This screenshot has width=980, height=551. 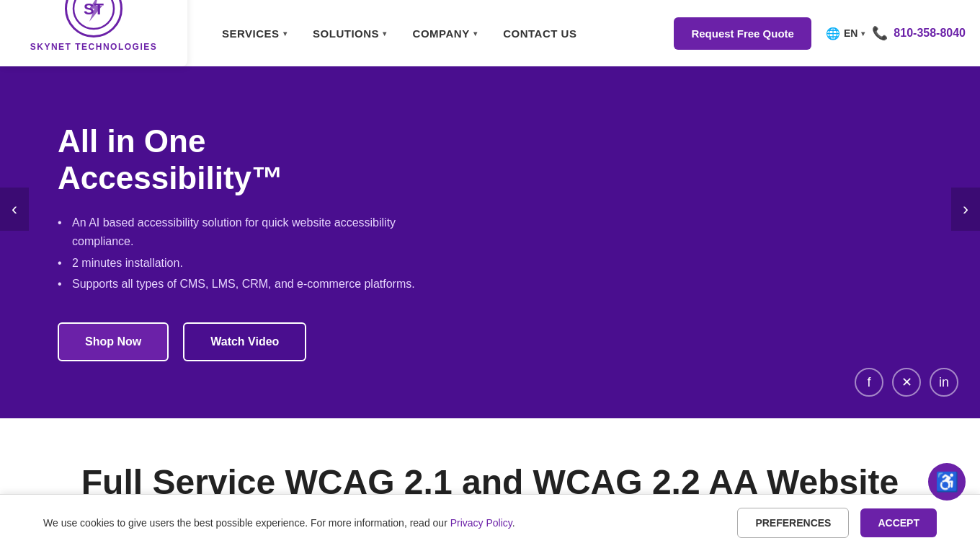 What do you see at coordinates (863, 33) in the screenshot?
I see `lang-caret-icon: ▾` at bounding box center [863, 33].